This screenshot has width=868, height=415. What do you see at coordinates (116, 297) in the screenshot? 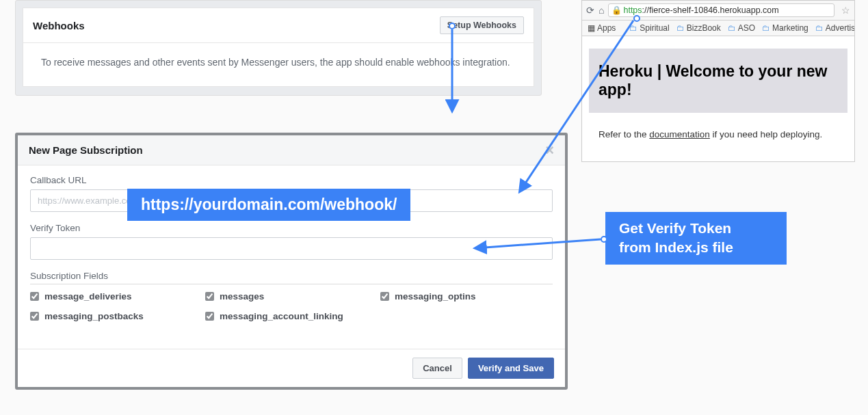
I see `field-item-message_deliveries: message_deliveries` at bounding box center [116, 297].